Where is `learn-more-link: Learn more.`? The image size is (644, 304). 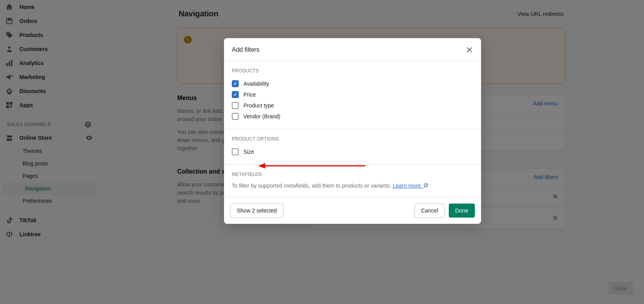
learn-more-link: Learn more. is located at coordinates (411, 186).